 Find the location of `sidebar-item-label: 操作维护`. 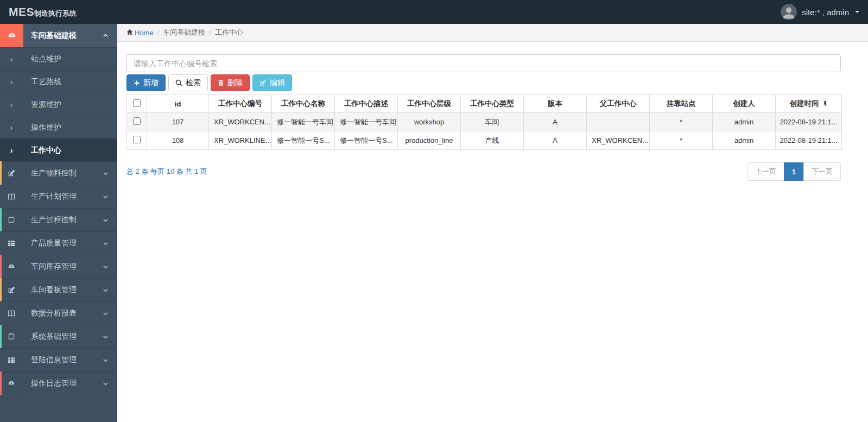

sidebar-item-label: 操作维护 is located at coordinates (71, 128).